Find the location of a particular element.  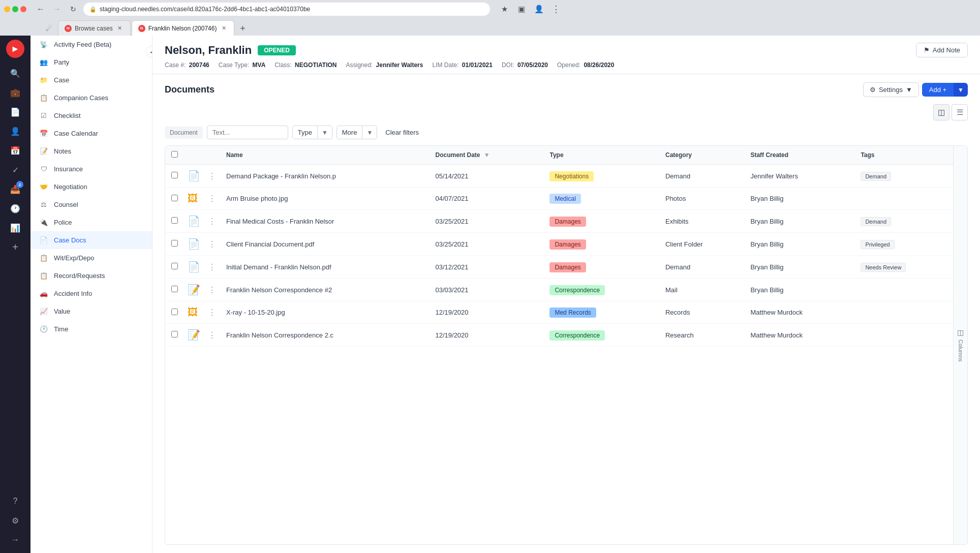

row-name-cell: Final Medical Costs - Franklin Nelsor is located at coordinates (324, 222).